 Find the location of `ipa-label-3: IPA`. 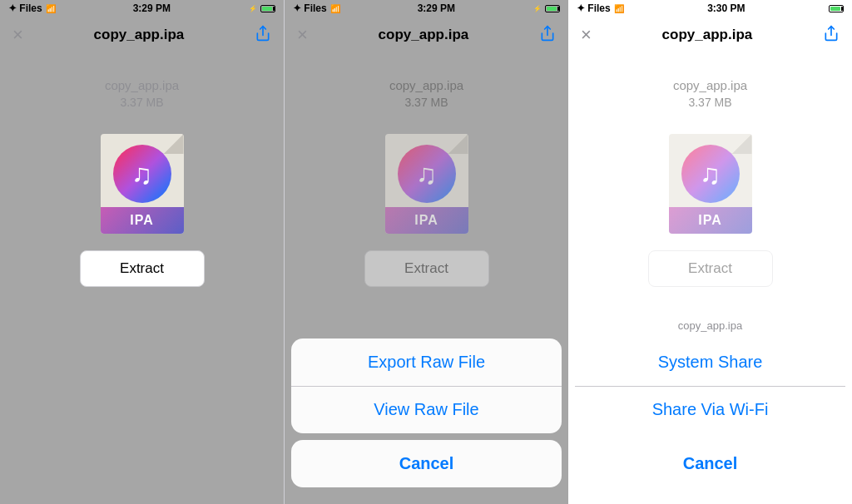

ipa-label-3: IPA is located at coordinates (711, 220).